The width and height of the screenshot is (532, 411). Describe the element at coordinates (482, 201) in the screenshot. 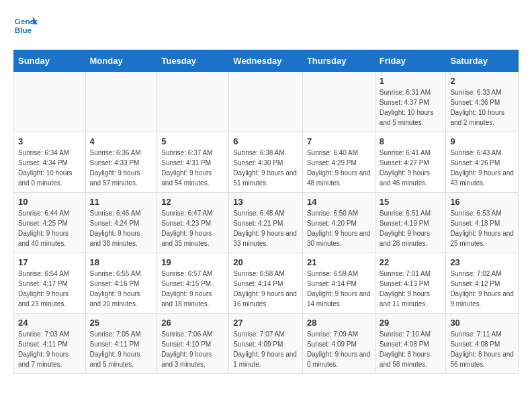

I see `day-number: 16` at that location.